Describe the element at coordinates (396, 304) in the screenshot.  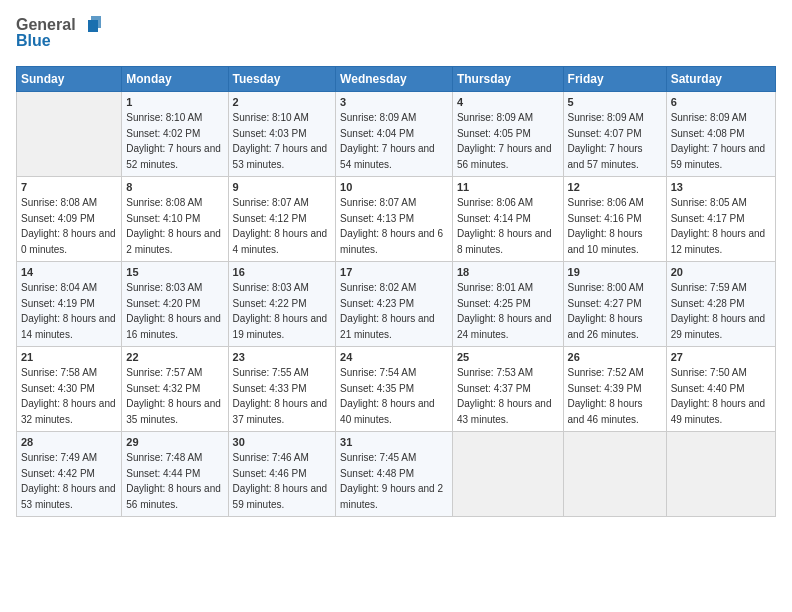
I see `week-row-3: 14Sunrise: 8:04 AMSunset: 4:19 PMDayligh…` at that location.